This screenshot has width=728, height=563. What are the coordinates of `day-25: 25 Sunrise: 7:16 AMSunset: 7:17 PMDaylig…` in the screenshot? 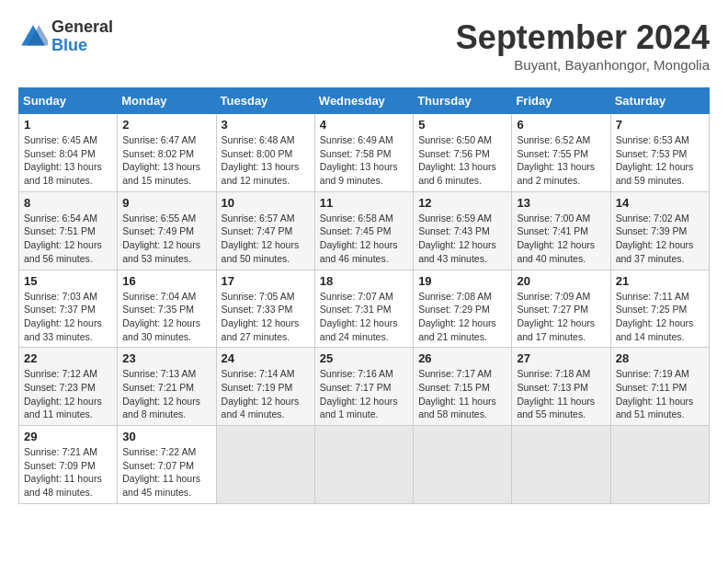 It's located at (364, 386).